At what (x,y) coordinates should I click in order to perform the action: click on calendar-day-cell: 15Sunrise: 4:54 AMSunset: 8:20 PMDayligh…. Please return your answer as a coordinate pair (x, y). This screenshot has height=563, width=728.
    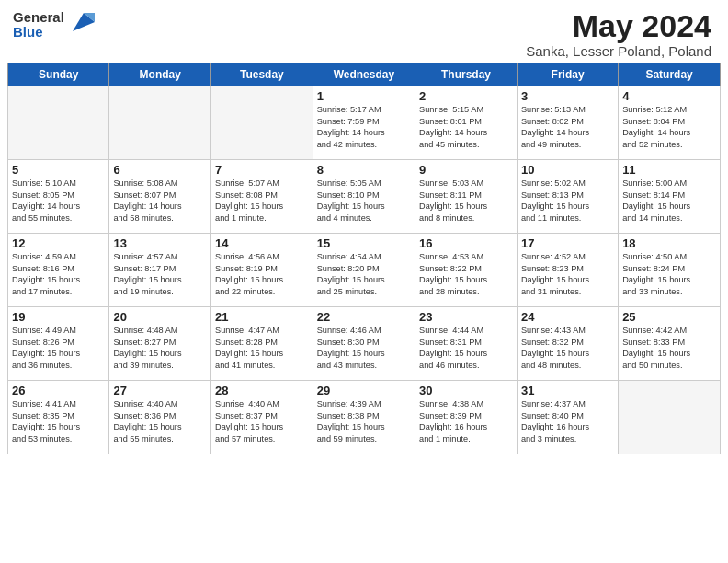
    Looking at the image, I should click on (364, 270).